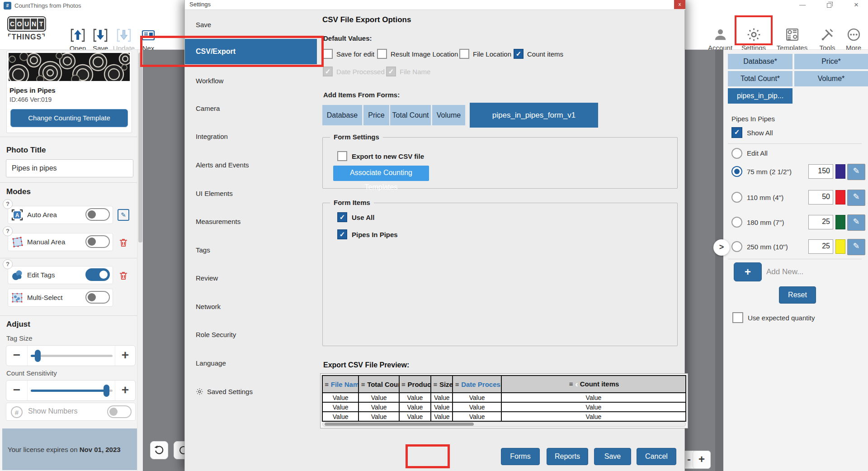 This screenshot has height=471, width=868. I want to click on settings-nav-item-measurements: Measurements, so click(251, 222).